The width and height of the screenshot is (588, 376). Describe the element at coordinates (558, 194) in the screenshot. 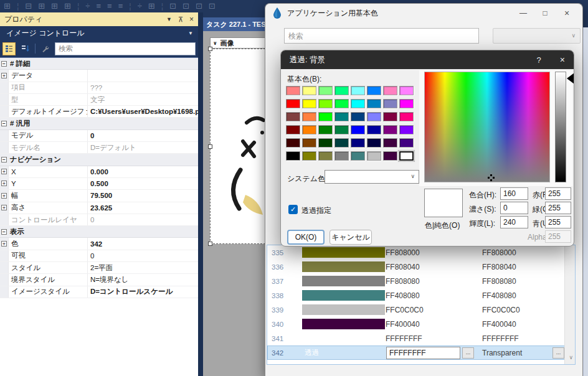

I see `red-field` at that location.